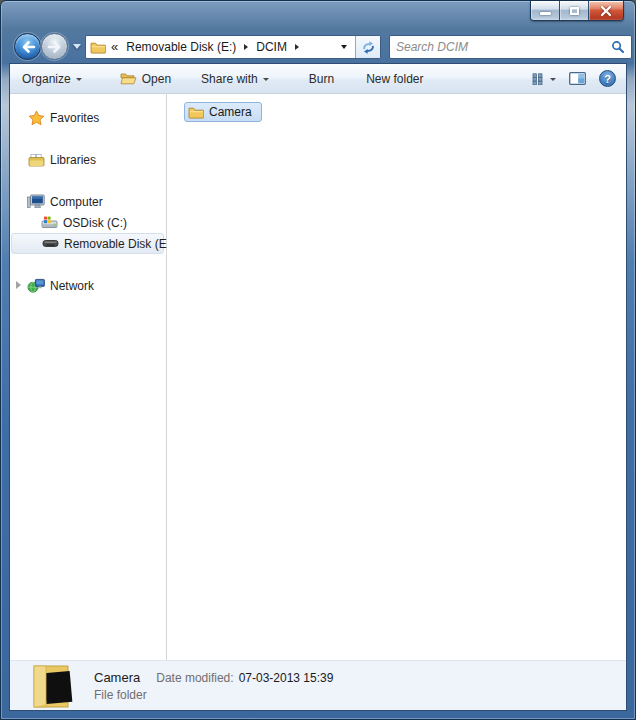 The height and width of the screenshot is (720, 636). I want to click on address-dropdown-button, so click(344, 47).